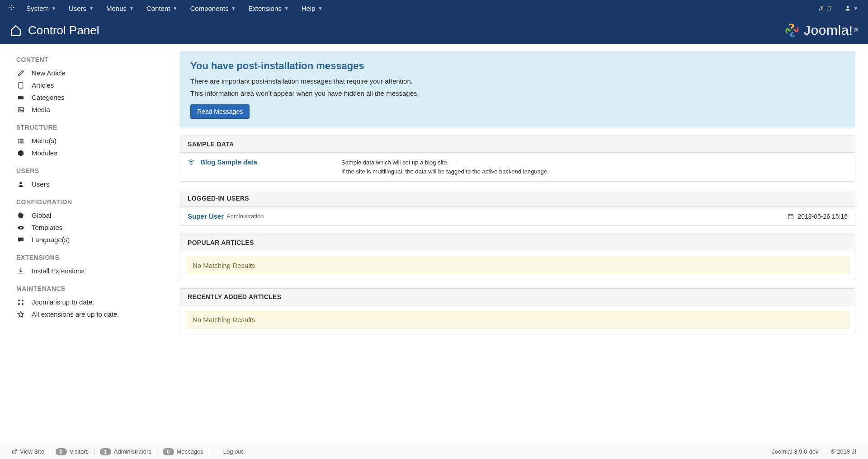  What do you see at coordinates (823, 216) in the screenshot?
I see `logged-user-date: 2018-05-26 15:16` at bounding box center [823, 216].